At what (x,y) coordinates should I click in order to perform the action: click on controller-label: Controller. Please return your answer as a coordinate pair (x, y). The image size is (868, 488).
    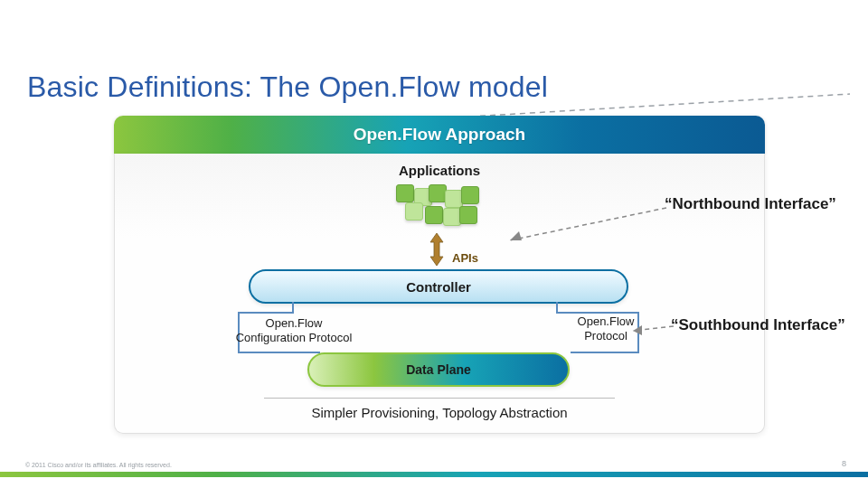
    Looking at the image, I should click on (439, 287).